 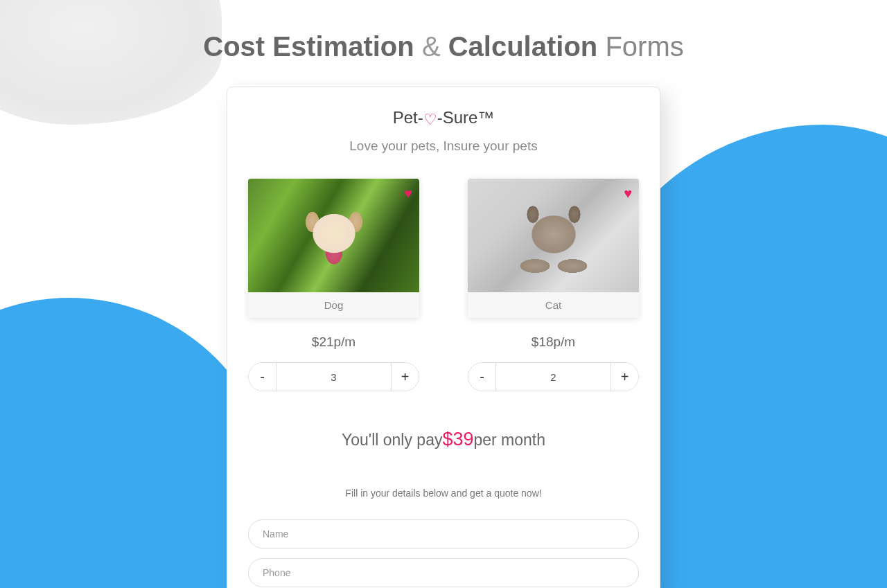 What do you see at coordinates (334, 377) in the screenshot?
I see `quantity-value: 3` at bounding box center [334, 377].